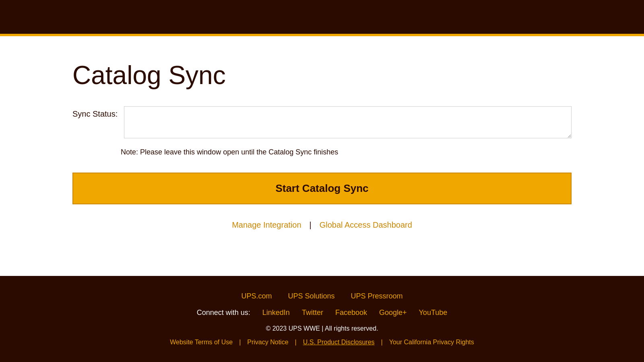 The image size is (644, 362). Describe the element at coordinates (276, 313) in the screenshot. I see `footer-social-link-linkedin: LinkedIn` at that location.